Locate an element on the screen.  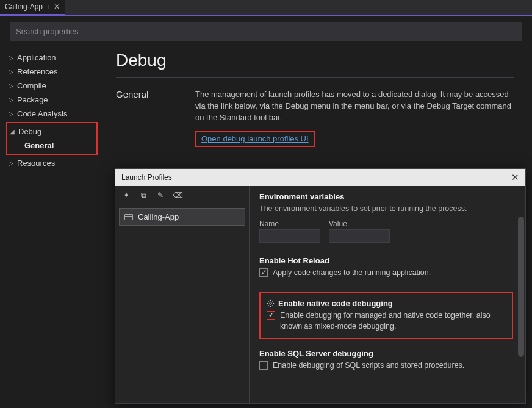
profile-list: Calling-App is located at coordinates (182, 217).